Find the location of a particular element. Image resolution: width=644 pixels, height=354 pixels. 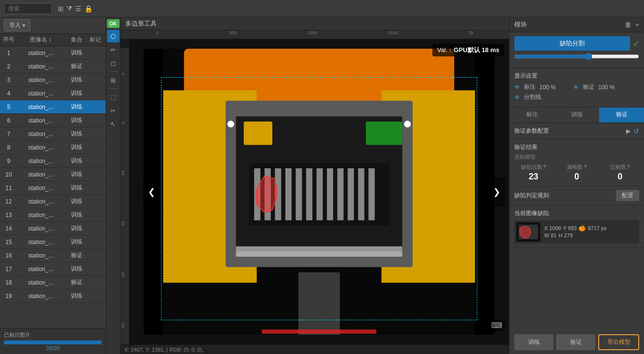

table-row: 16 station_... 验证 is located at coordinates (53, 256).